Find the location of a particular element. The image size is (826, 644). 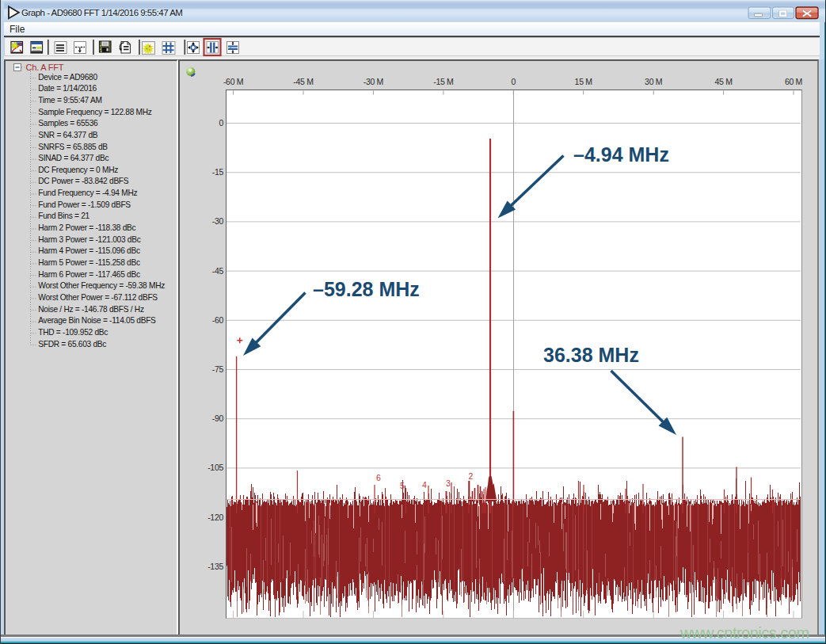

svg-text: 5 is located at coordinates (402, 486).